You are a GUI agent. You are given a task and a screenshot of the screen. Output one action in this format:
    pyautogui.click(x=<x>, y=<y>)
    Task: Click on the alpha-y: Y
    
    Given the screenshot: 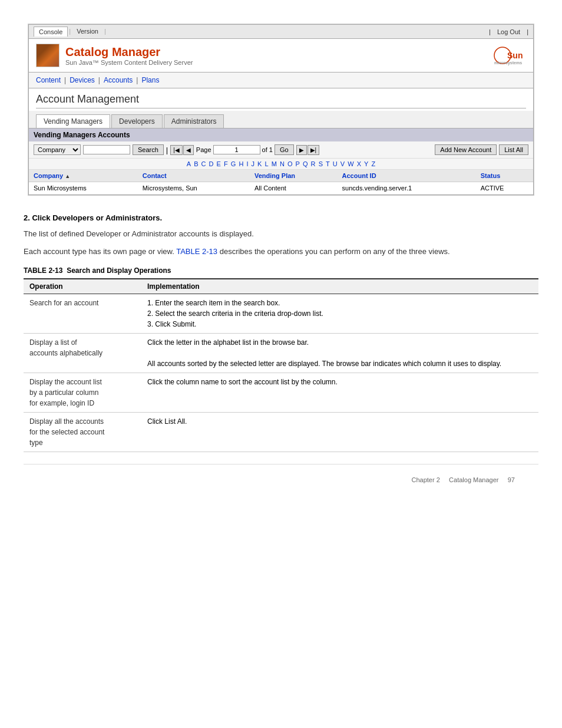 What is the action you would take?
    pyautogui.click(x=366, y=164)
    